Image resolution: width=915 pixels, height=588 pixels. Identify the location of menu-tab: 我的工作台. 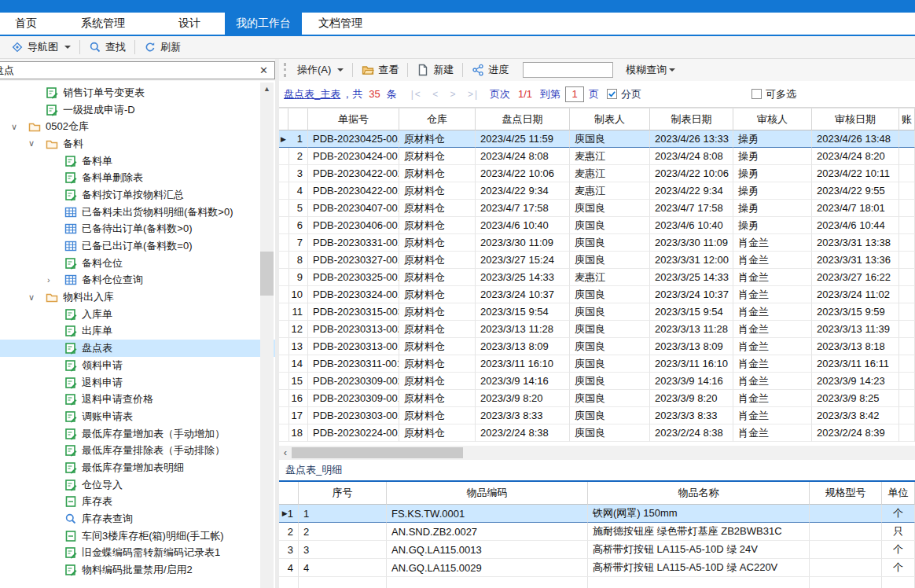
(263, 24).